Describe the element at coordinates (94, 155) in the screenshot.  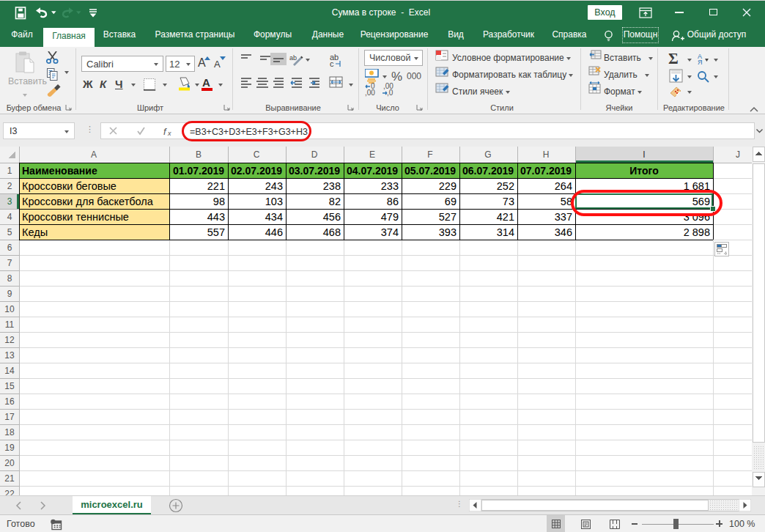
I see `svg-text: A` at that location.